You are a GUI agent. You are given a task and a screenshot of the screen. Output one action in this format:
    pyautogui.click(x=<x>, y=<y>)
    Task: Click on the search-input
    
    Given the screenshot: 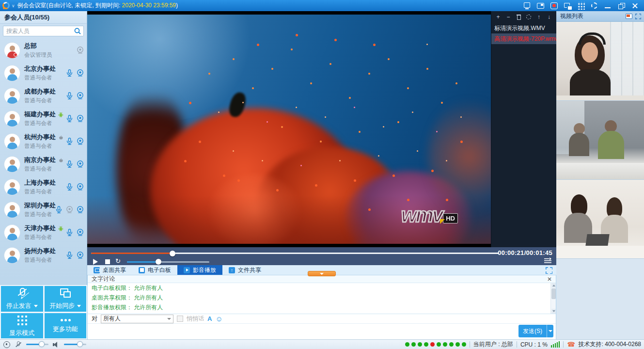 What is the action you would take?
    pyautogui.click(x=44, y=31)
    